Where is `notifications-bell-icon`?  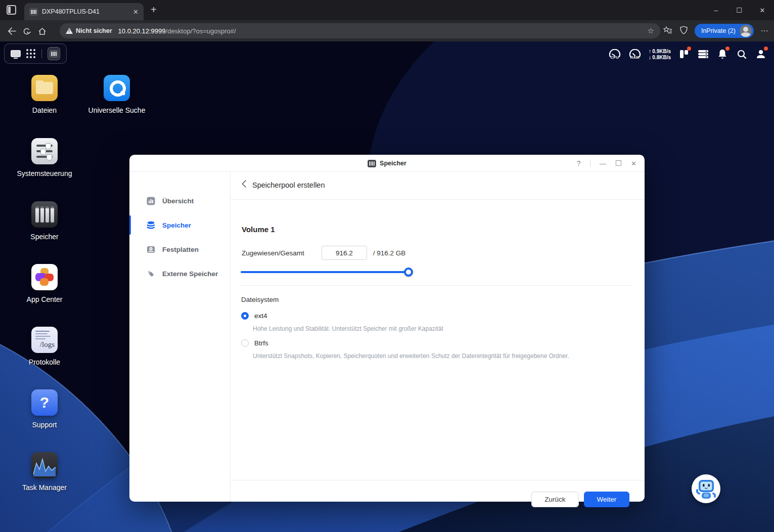
notifications-bell-icon is located at coordinates (722, 54).